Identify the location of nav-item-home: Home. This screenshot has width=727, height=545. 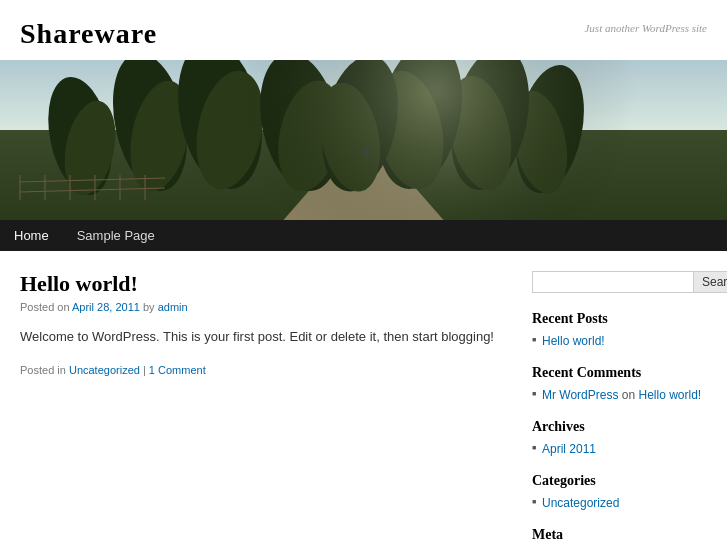
(32, 236).